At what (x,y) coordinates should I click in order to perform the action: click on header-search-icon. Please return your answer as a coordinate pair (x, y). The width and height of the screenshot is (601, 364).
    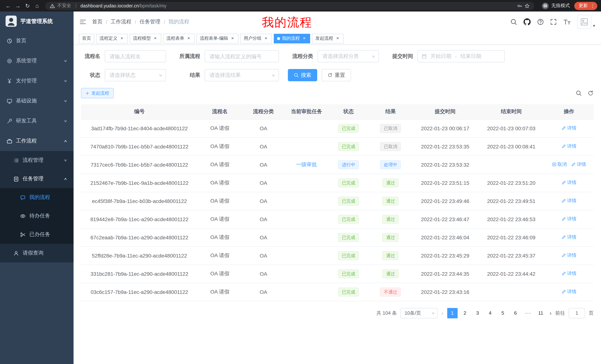
    Looking at the image, I should click on (514, 22).